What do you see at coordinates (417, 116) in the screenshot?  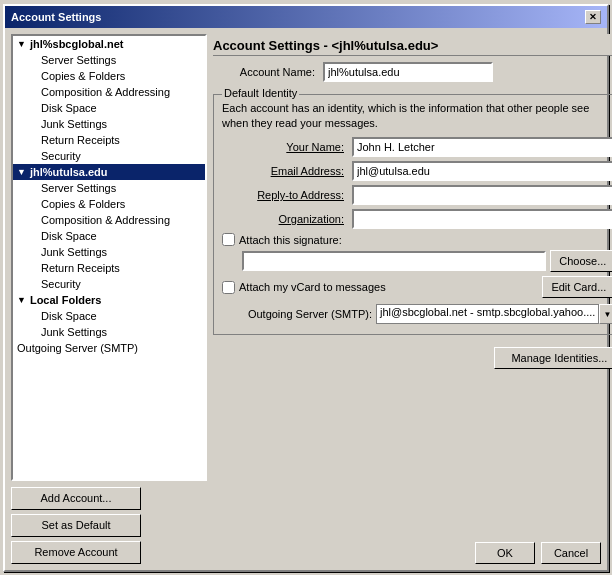 I see `section-desc: Each account has an identity, which is t…` at bounding box center [417, 116].